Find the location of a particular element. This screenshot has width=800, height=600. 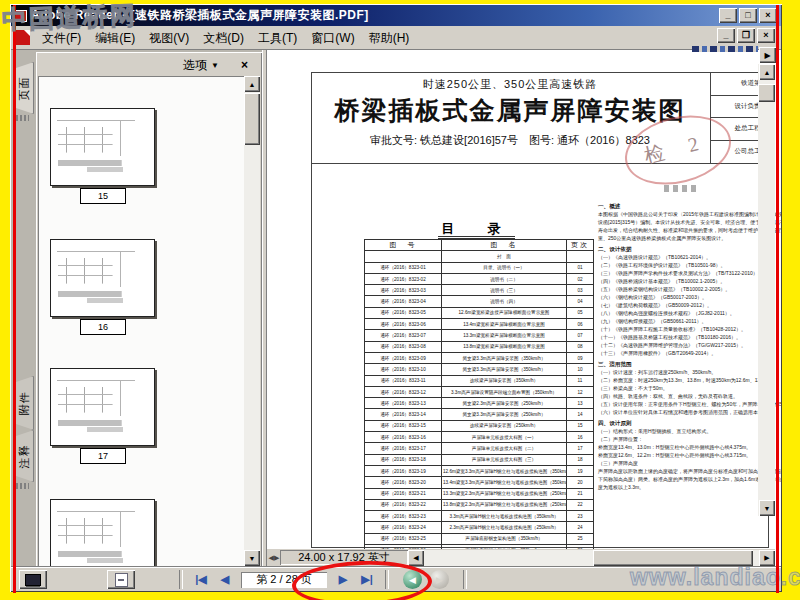

monitor-icon is located at coordinates (33, 580).